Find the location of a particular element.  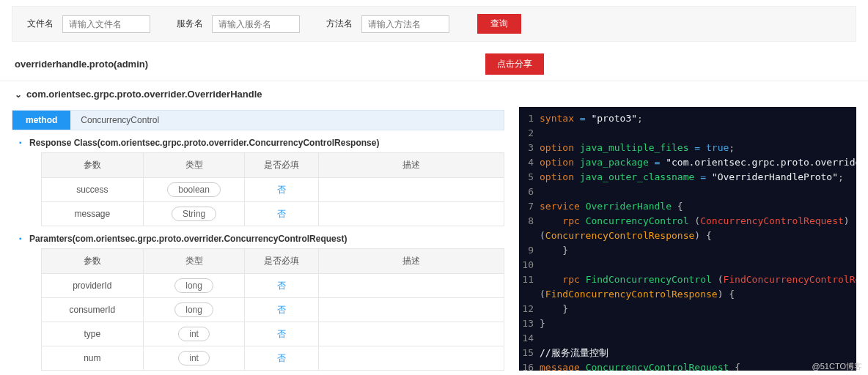

code-line: 6 is located at coordinates (688, 192).